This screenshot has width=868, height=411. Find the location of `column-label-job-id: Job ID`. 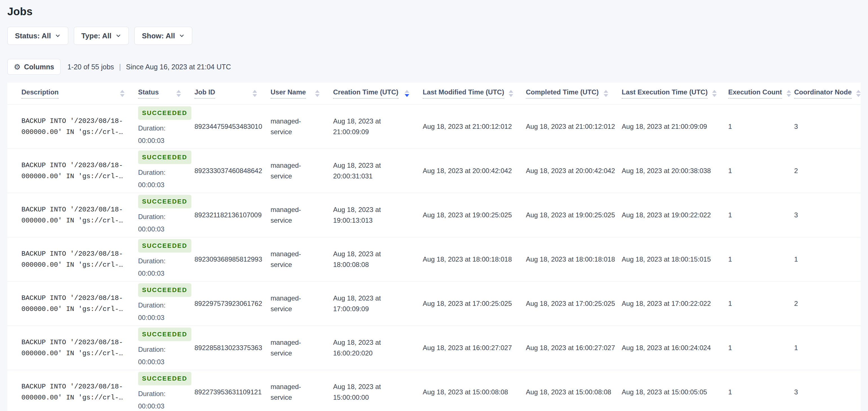

column-label-job-id: Job ID is located at coordinates (205, 94).